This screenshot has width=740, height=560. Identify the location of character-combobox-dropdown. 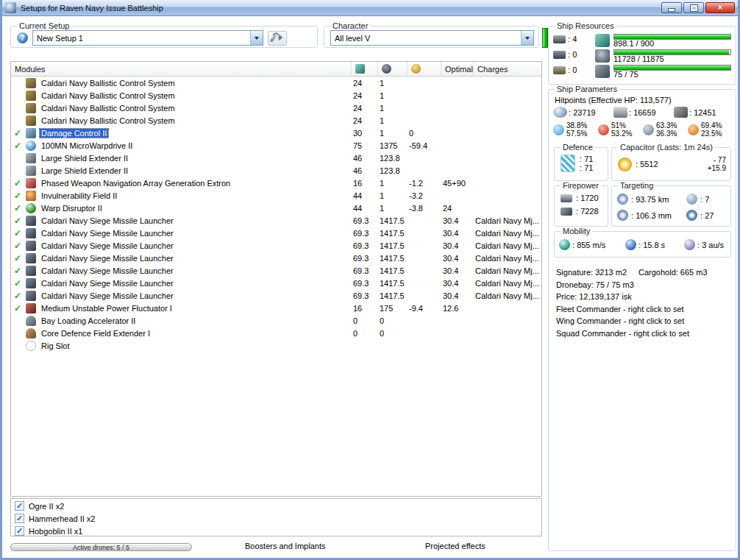
(527, 38).